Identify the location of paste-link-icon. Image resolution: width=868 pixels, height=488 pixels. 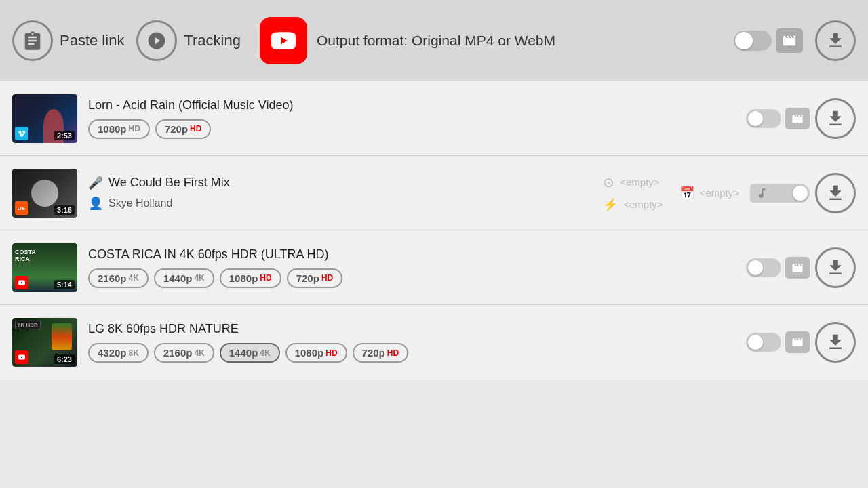
(33, 41).